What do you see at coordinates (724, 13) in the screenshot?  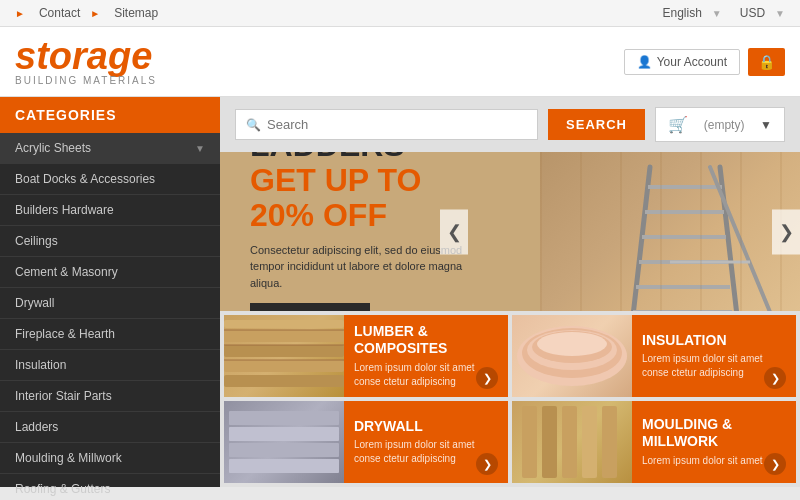 I see `top-bar-right: English ▼ USD ▼` at bounding box center [724, 13].